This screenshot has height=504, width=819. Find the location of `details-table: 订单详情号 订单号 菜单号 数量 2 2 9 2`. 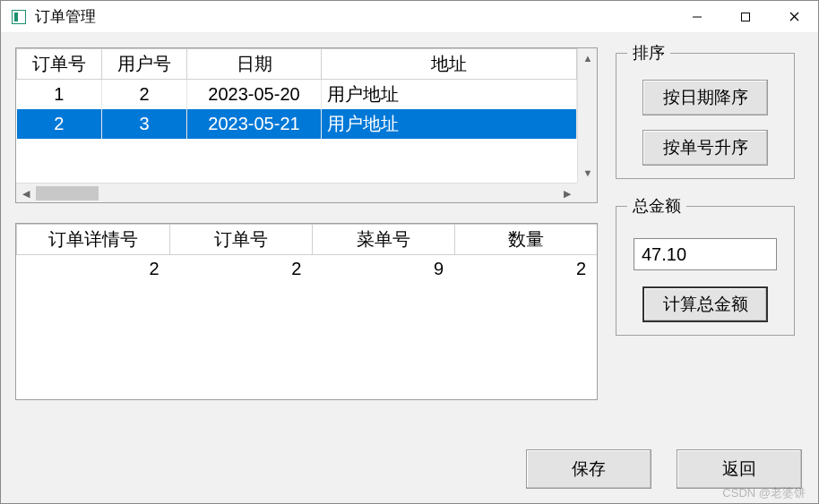

details-table: 订单详情号 订单号 菜单号 数量 2 2 9 2 is located at coordinates (306, 254).